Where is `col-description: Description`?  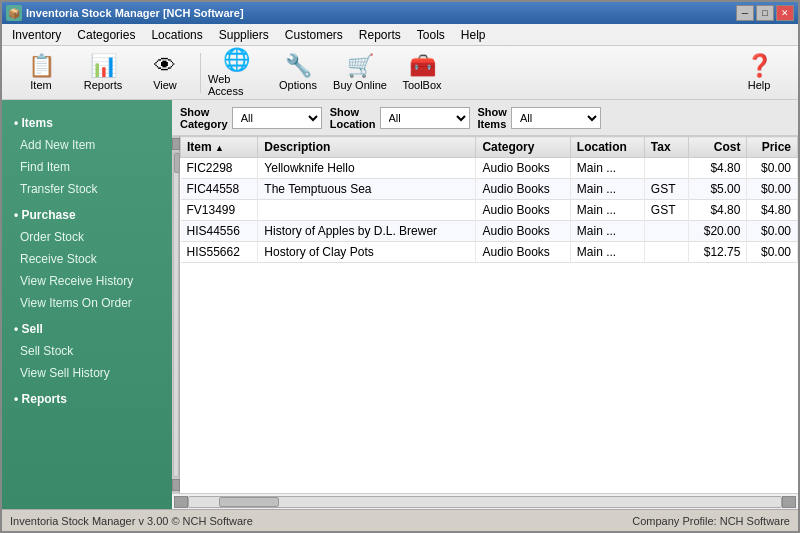 col-description: Description is located at coordinates (367, 148).